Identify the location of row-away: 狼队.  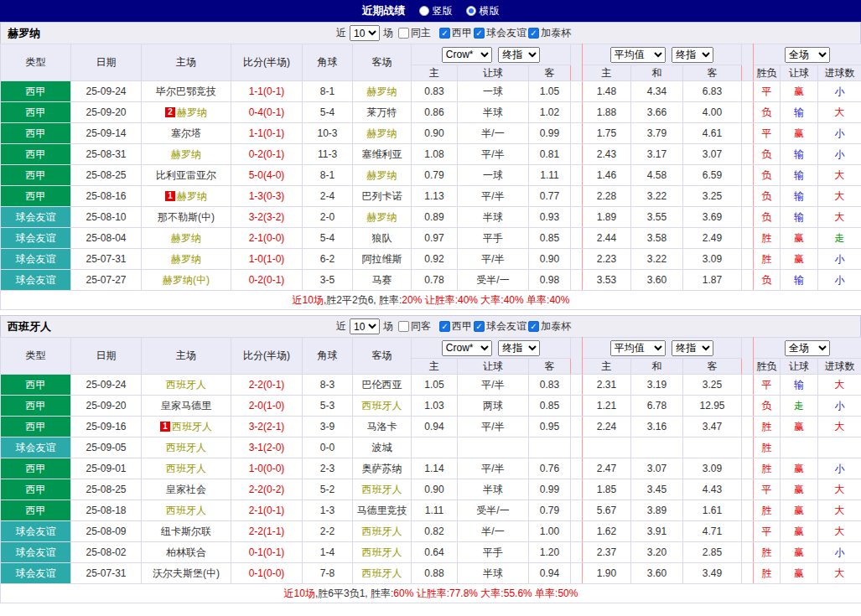
(382, 238).